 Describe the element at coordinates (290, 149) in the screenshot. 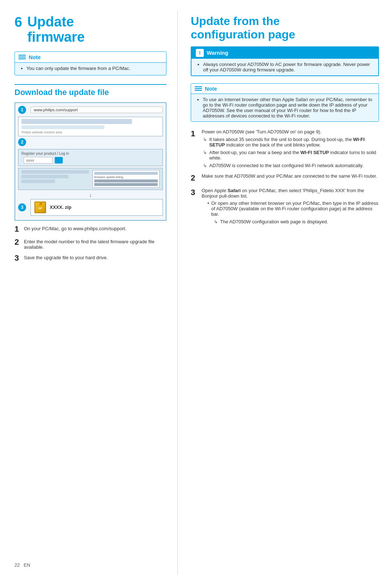

I see `right-step-content-1: Power on AD7050W (see 'Turn AD7050W on' …` at that location.